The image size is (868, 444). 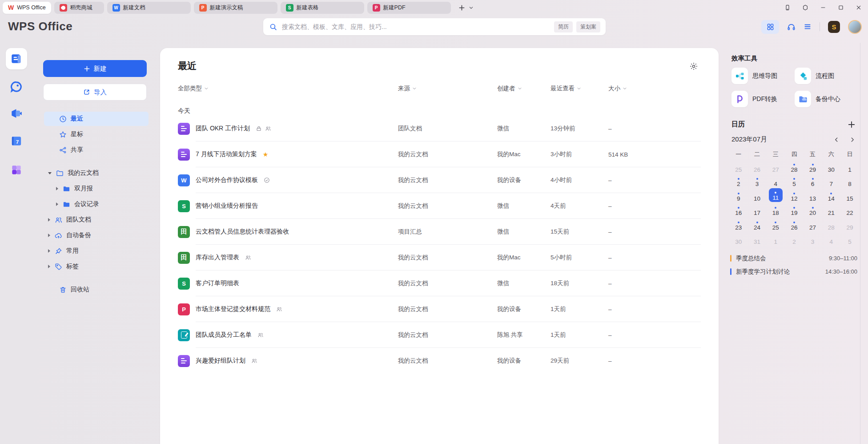 What do you see at coordinates (850, 239) in the screenshot?
I see `calendar-day: 5` at bounding box center [850, 239].